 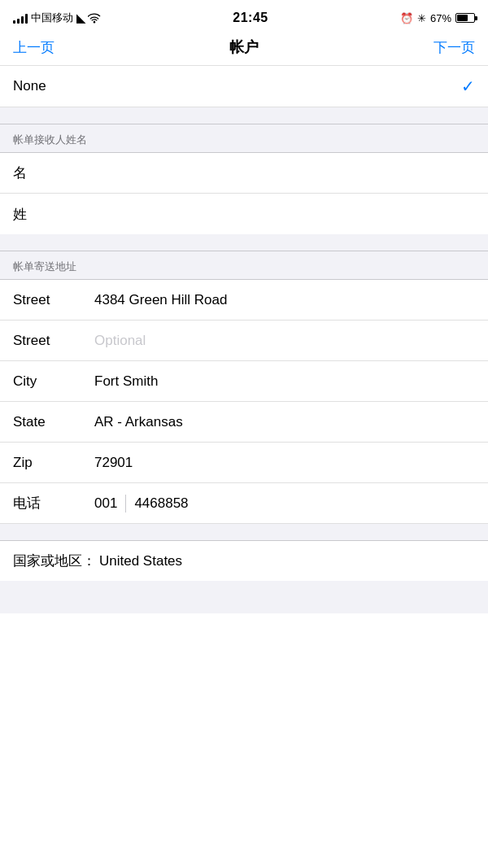 I want to click on first-name-label: 名, so click(x=50, y=172).